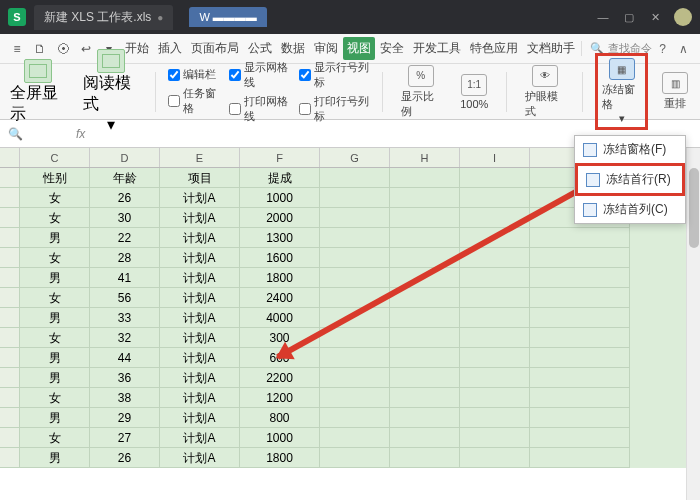 The image size is (700, 500). Describe the element at coordinates (630, 210) in the screenshot. I see `dd-freeze-col: 冻结首列(C)` at that location.